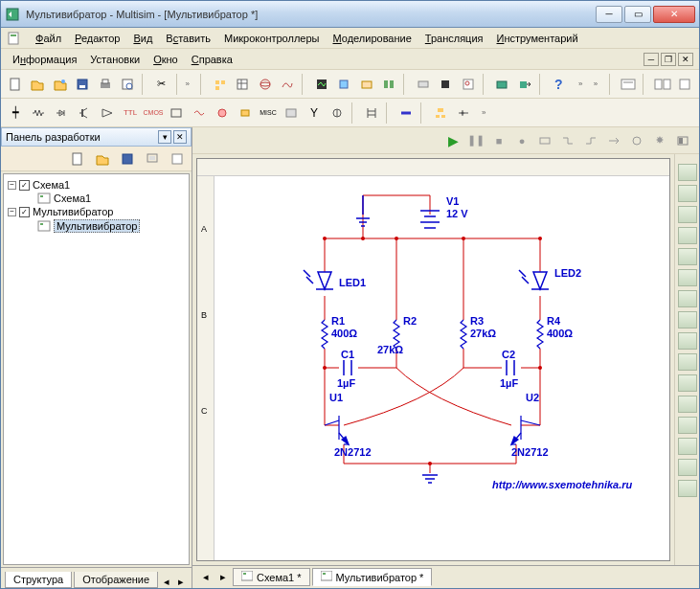 Image resolution: width=700 pixels, height=589 pixels. Describe the element at coordinates (314, 113) in the screenshot. I see `rf-button: Y` at that location.